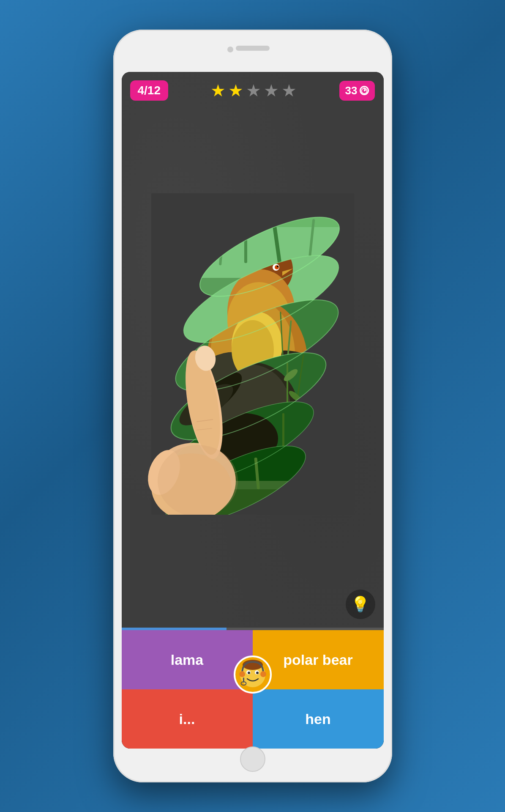  Describe the element at coordinates (318, 719) in the screenshot. I see `answer-button-hen: hen` at that location.